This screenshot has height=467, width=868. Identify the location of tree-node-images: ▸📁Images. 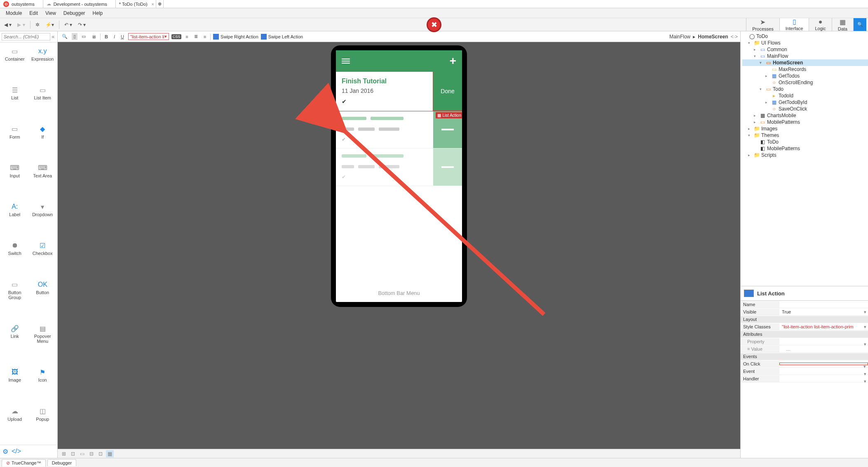
(805, 129).